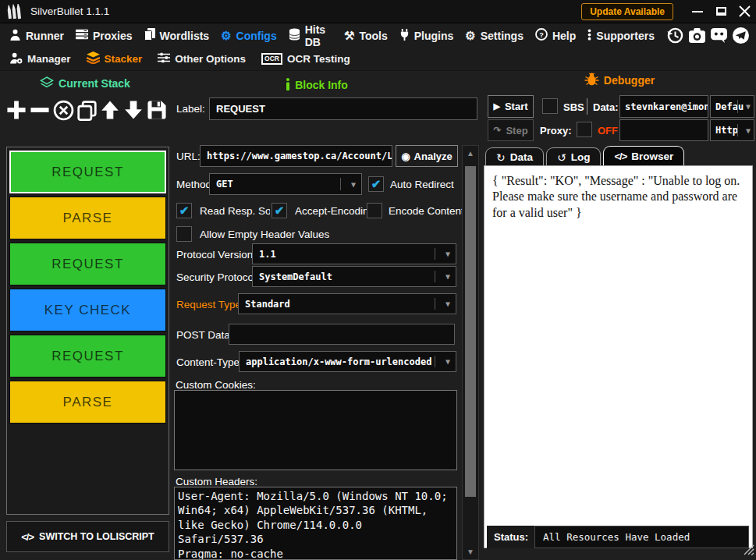 This screenshot has width=756, height=560. I want to click on debugger-data-input: stevnkaren@imoni, so click(664, 106).